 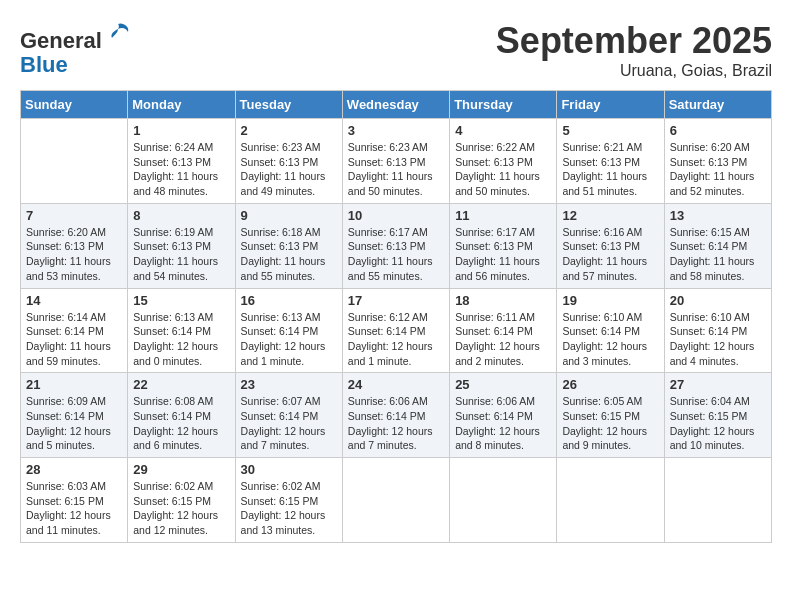 What do you see at coordinates (289, 130) in the screenshot?
I see `day-number: 2` at bounding box center [289, 130].